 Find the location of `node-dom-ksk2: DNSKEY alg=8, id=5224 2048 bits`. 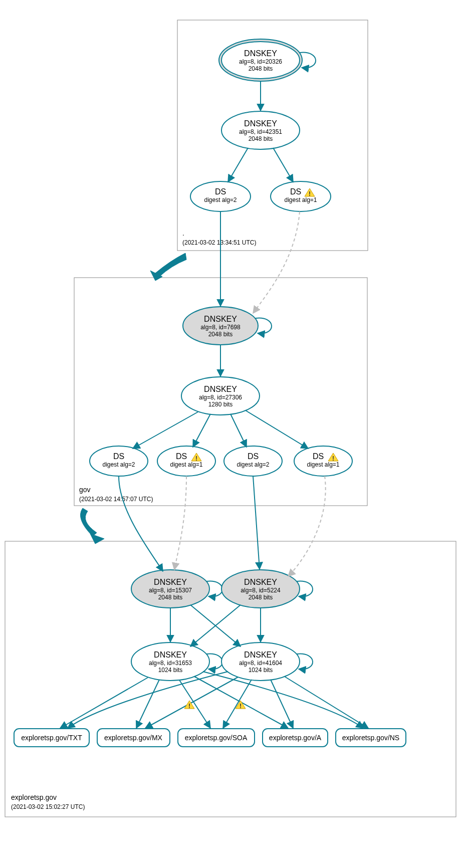

node-dom-ksk2: DNSKEY alg=8, id=5224 2048 bits is located at coordinates (261, 589).